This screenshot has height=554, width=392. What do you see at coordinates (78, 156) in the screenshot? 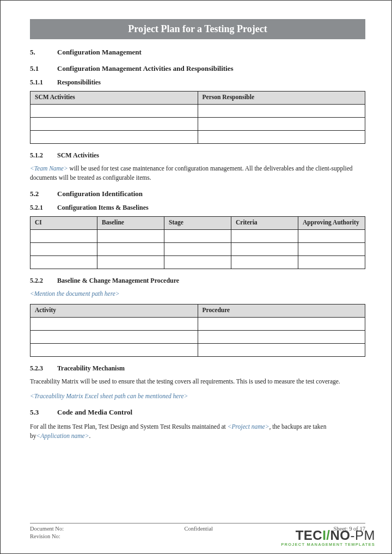
I see `sectitle: SCM Activities` at bounding box center [78, 156].